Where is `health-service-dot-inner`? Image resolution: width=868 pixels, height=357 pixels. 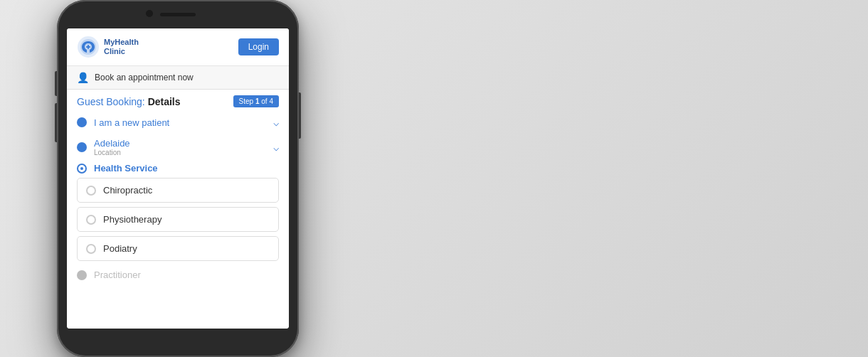
health-service-dot-inner is located at coordinates (82, 169).